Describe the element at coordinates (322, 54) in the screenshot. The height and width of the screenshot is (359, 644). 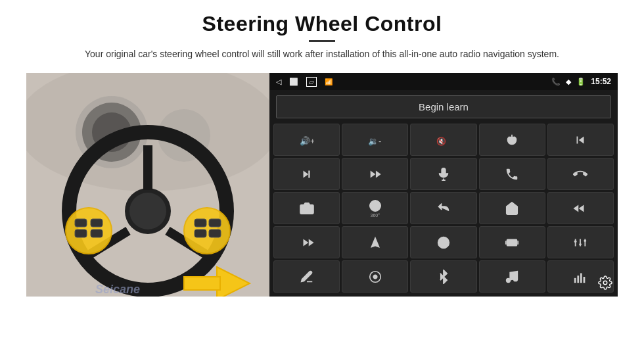
I see `page-subtitle: Your original car's steering wheel contr…` at that location.